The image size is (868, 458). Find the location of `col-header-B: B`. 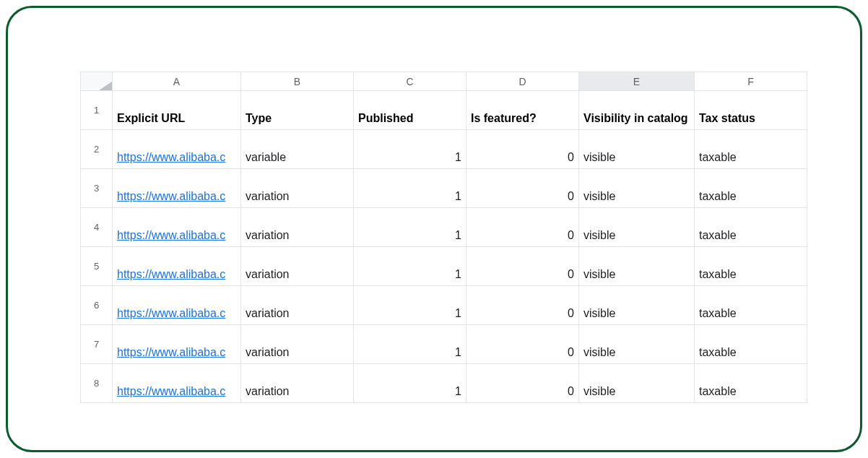

col-header-B: B is located at coordinates (298, 82).